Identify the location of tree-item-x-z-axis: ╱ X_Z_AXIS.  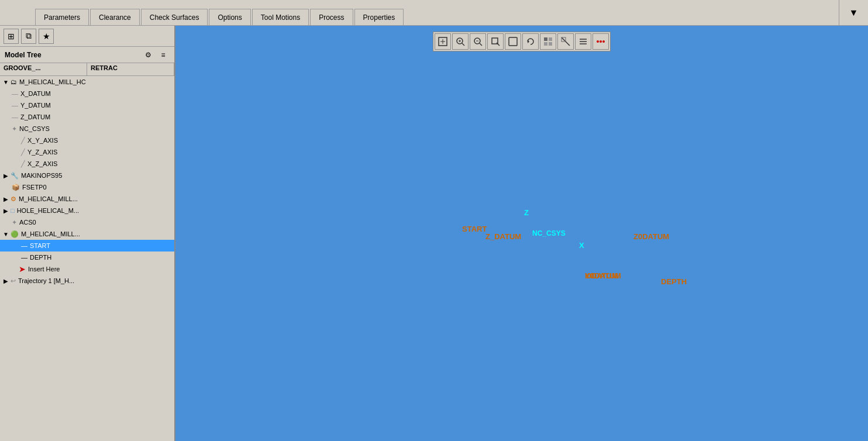
(87, 164).